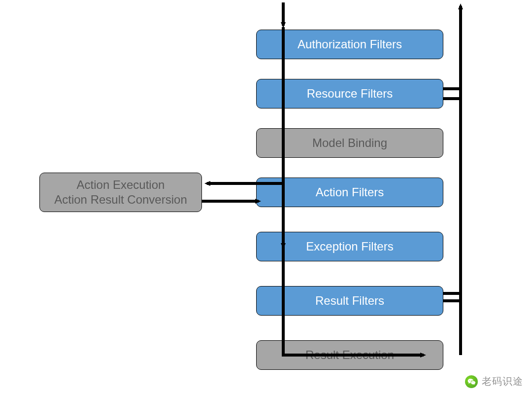 Image resolution: width=532 pixels, height=395 pixels. I want to click on action-execution-line2: Action Result Conversion, so click(120, 200).